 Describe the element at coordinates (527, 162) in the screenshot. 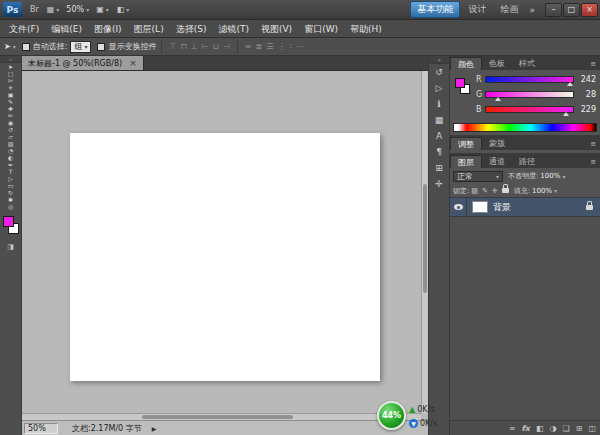

I see `tab-paths: 路径` at that location.